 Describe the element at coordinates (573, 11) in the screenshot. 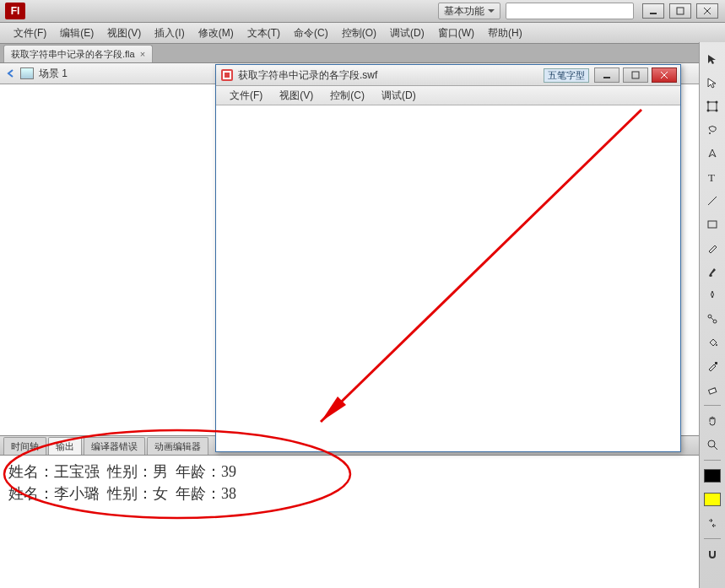

I see `search-input` at that location.